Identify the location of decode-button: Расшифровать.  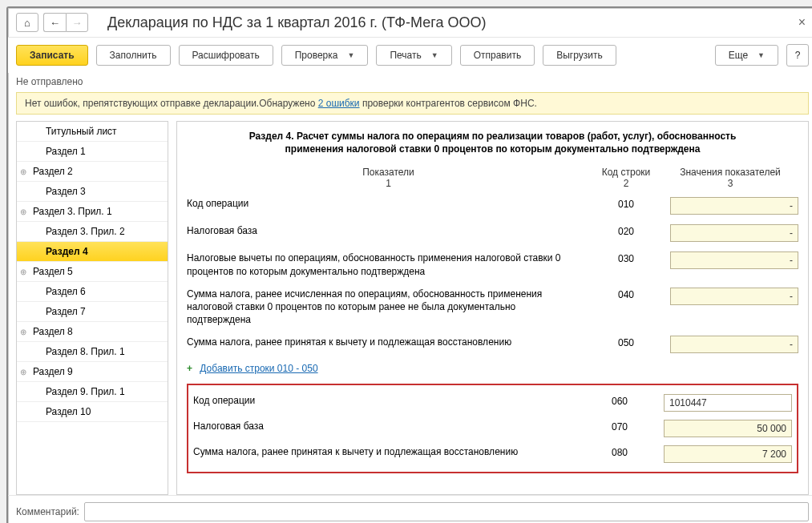
(226, 55).